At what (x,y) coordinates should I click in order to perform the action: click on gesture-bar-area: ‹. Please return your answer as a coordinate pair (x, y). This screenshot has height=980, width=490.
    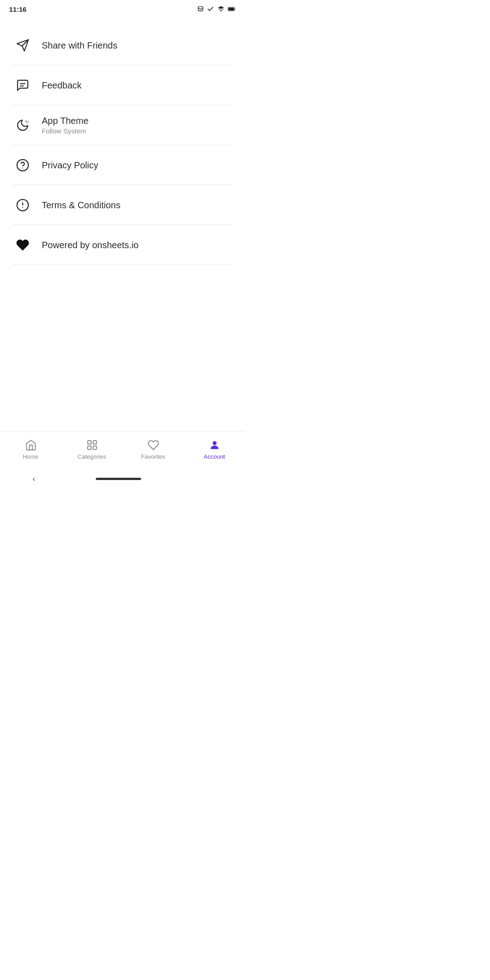
    Looking at the image, I should click on (122, 479).